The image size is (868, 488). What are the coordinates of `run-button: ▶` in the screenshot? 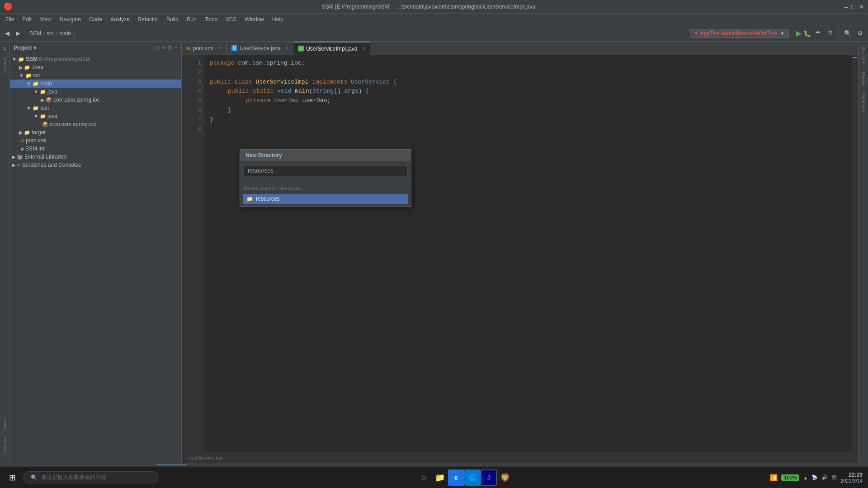 It's located at (799, 33).